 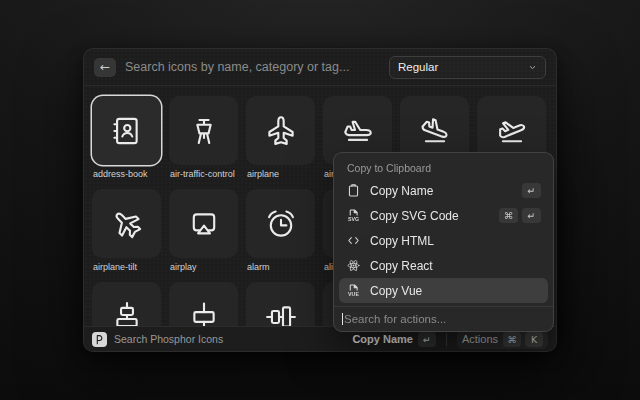 What do you see at coordinates (280, 138) in the screenshot?
I see `grid-cell: airplane` at bounding box center [280, 138].